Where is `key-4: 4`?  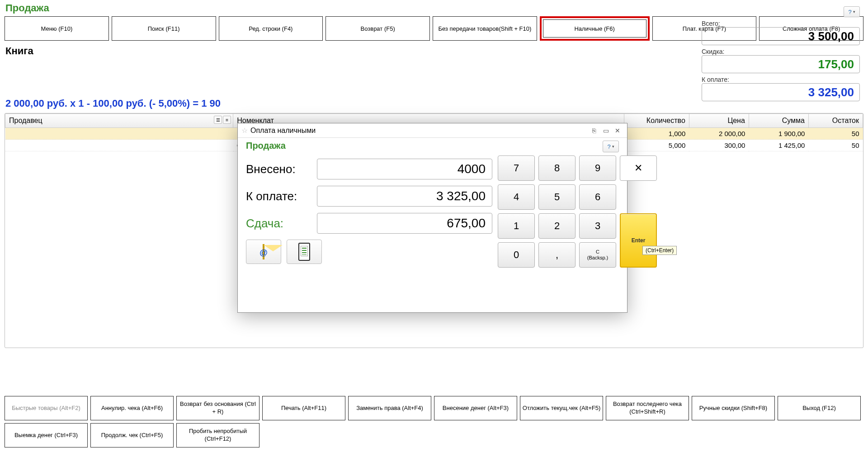
key-4: 4 is located at coordinates (516, 197).